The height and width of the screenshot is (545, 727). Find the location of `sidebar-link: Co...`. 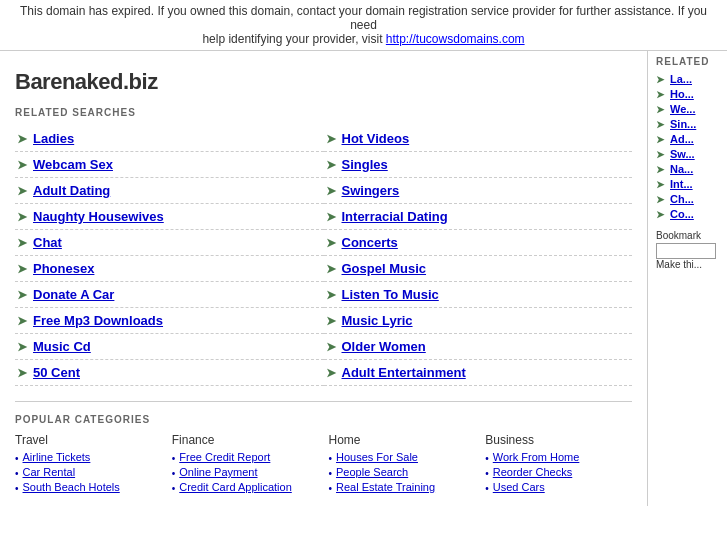

sidebar-link: Co... is located at coordinates (682, 214).